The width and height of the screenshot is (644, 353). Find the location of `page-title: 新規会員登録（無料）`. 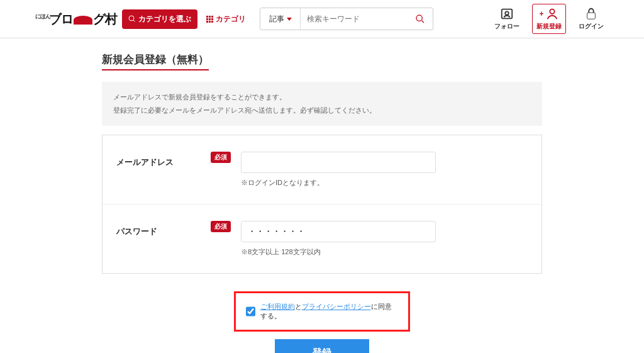

page-title: 新規会員登録（無料） is located at coordinates (155, 62).